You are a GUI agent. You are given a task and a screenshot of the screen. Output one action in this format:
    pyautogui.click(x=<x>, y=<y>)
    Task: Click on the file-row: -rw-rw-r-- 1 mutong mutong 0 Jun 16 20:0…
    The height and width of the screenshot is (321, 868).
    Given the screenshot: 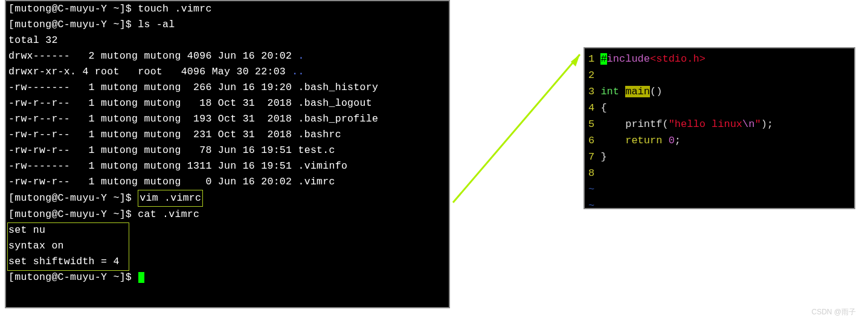 What is the action you would take?
    pyautogui.click(x=227, y=182)
    